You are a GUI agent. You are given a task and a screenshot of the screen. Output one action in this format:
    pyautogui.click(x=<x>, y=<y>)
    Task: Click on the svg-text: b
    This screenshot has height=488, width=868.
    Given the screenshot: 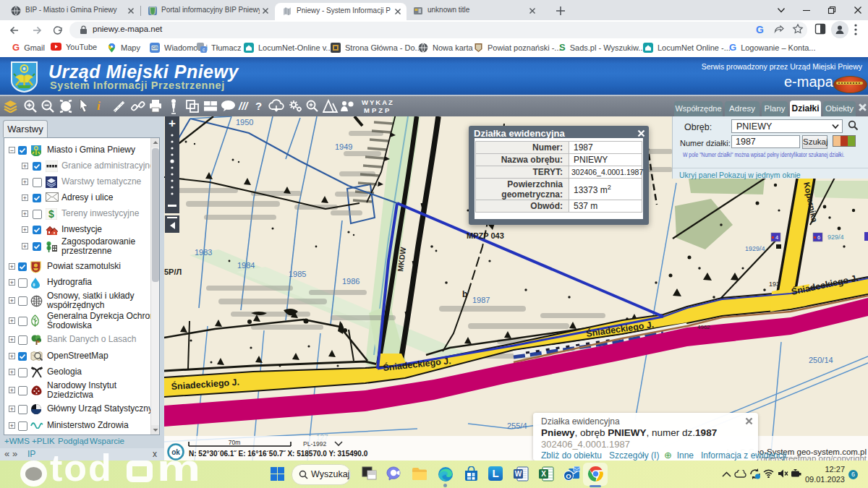 What is the action you would take?
    pyautogui.click(x=464, y=294)
    